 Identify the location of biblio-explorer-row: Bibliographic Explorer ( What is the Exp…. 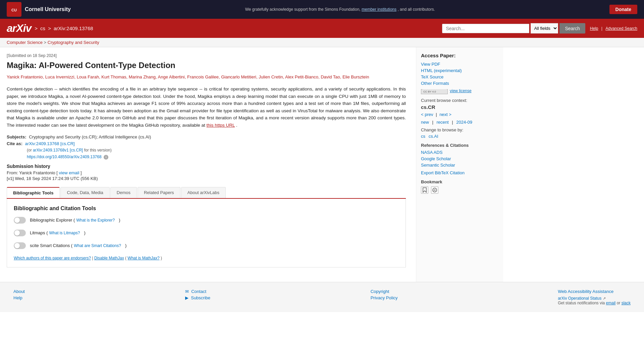
(206, 220).